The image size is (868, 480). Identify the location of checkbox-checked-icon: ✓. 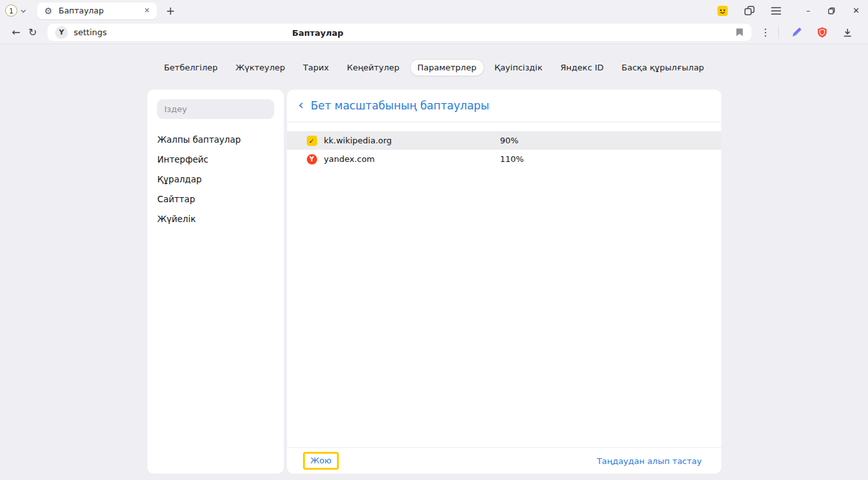
(312, 141).